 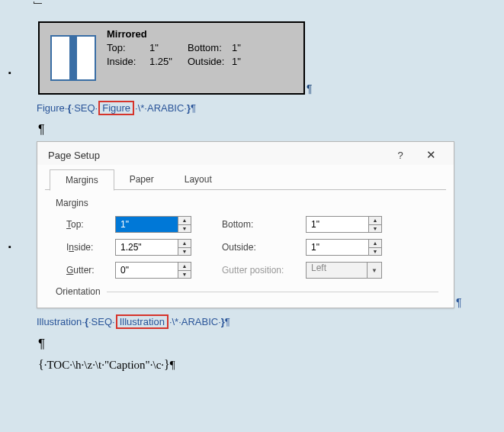 What do you see at coordinates (344, 247) in the screenshot?
I see `outside-margin-input: ▲▼` at bounding box center [344, 247].